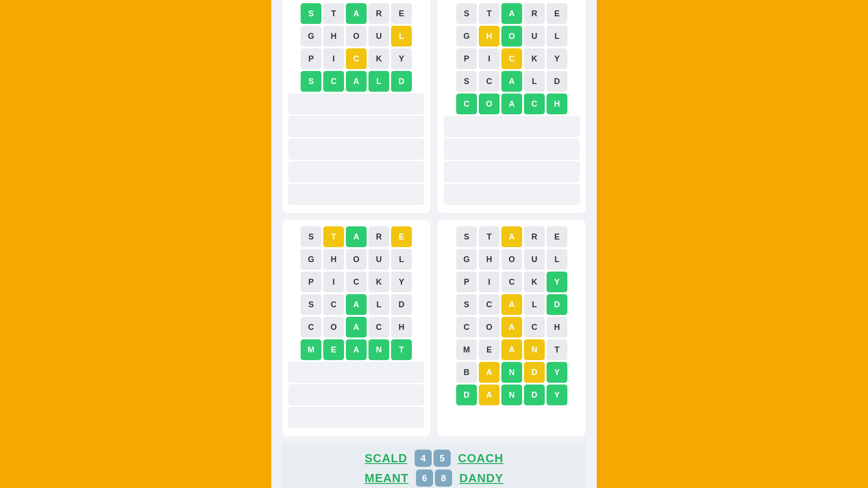 Image resolution: width=868 pixels, height=488 pixels. I want to click on grid-top-right: S T A R E G H O U L P I C K Y S, so click(512, 107).